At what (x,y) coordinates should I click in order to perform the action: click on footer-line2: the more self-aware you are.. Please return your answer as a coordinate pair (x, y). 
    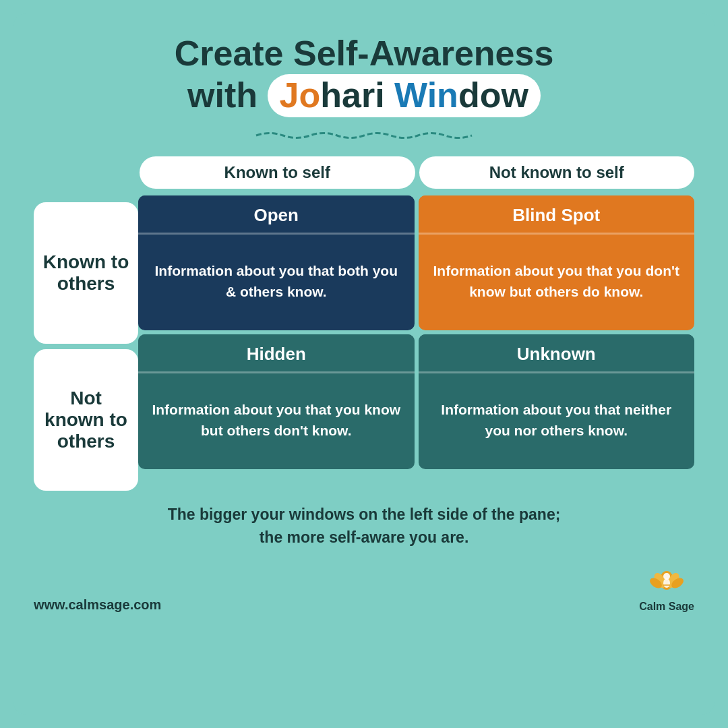
    Looking at the image, I should click on (364, 538).